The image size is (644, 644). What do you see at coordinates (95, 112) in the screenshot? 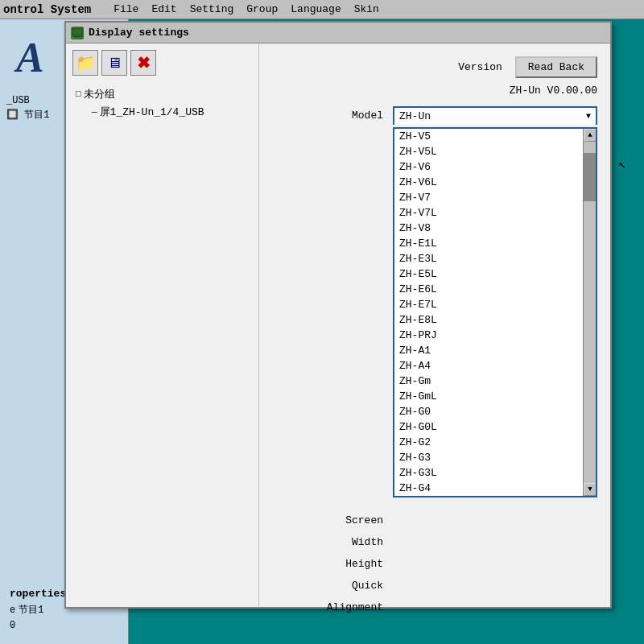
I see `tree-screen-expand: —` at bounding box center [95, 112].